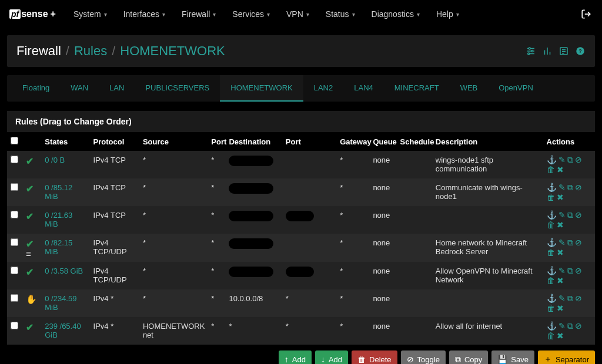 The width and height of the screenshot is (602, 364). What do you see at coordinates (61, 303) in the screenshot?
I see `states-link: 0 /234.59 MiB` at bounding box center [61, 303].